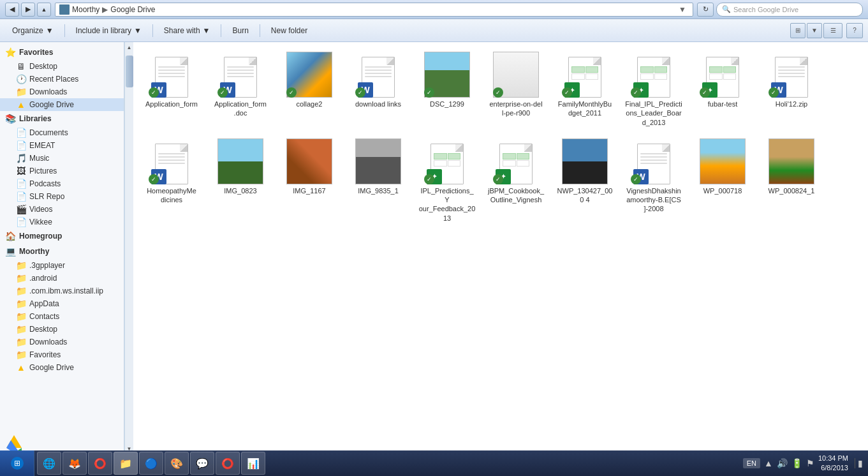  I want to click on sidebar-item-videos: 🎬 Videos, so click(62, 209).